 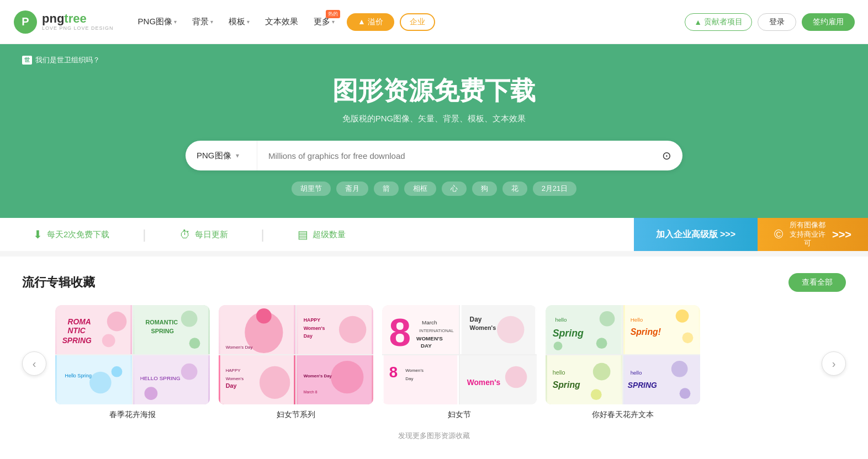 What do you see at coordinates (777, 22) in the screenshot?
I see `login-button: 登录` at bounding box center [777, 22].